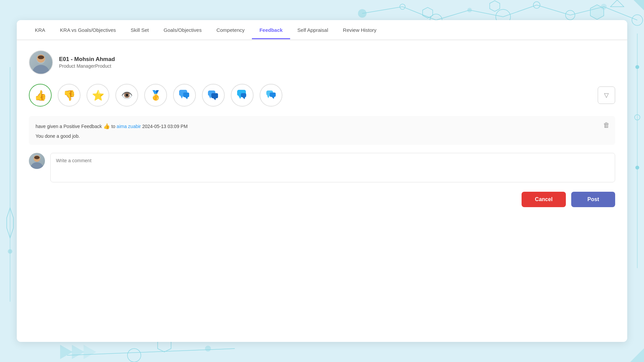  What do you see at coordinates (98, 95) in the screenshot?
I see `reaction-star: ⭐` at bounding box center [98, 95].